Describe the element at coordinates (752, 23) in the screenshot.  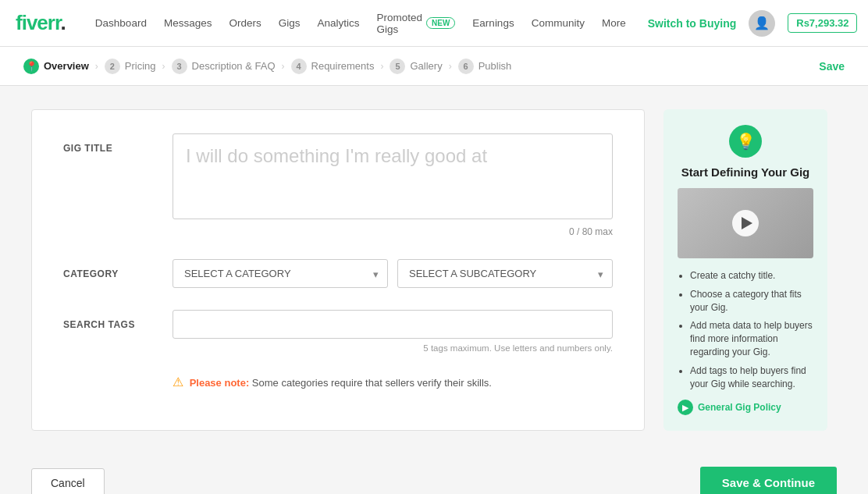
I see `nav-right: Switch to Buying 👤 Rs7,293.32` at that location.